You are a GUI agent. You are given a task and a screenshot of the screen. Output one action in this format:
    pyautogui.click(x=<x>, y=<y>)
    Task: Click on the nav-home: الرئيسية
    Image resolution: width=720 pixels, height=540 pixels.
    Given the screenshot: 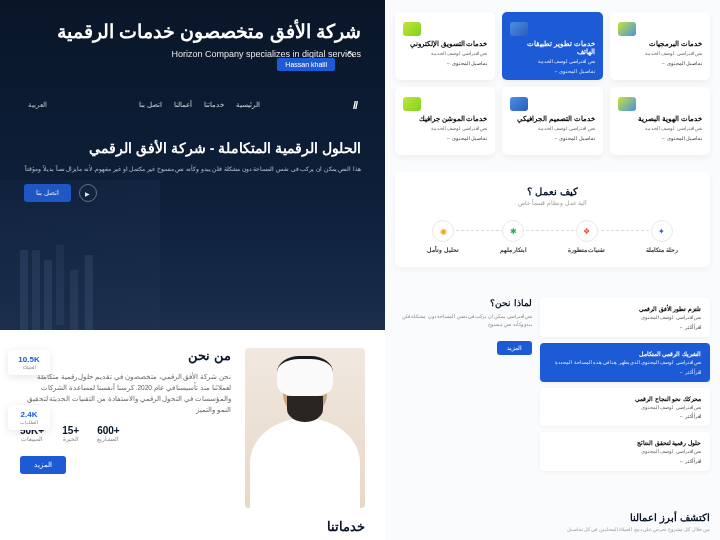 What is the action you would take?
    pyautogui.click(x=248, y=105)
    